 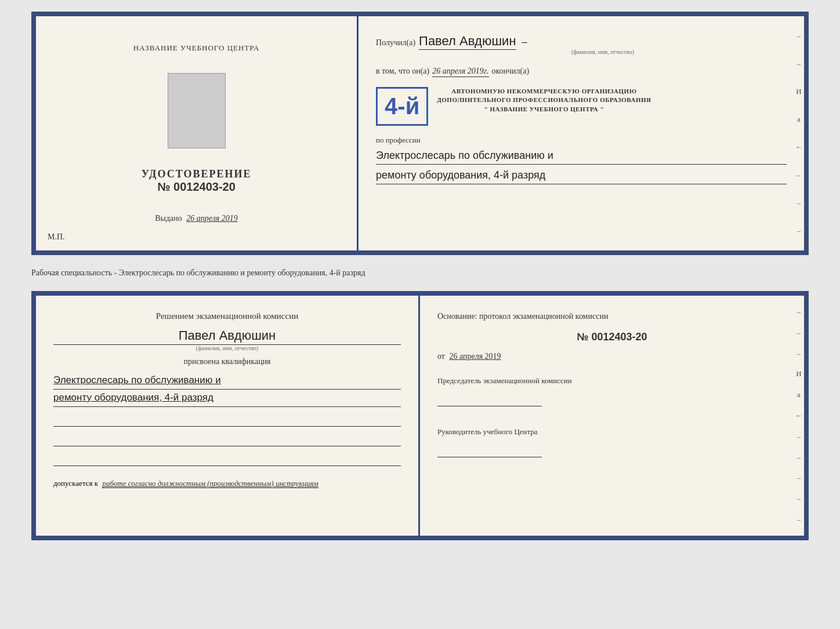 What do you see at coordinates (581, 140) in the screenshot?
I see `po-professii: по профессии` at bounding box center [581, 140].